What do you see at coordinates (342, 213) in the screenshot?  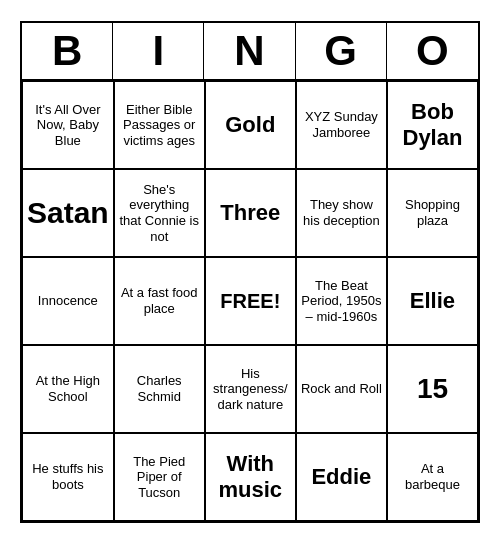 I see `bingo-cell-8: They show his deception` at bounding box center [342, 213].